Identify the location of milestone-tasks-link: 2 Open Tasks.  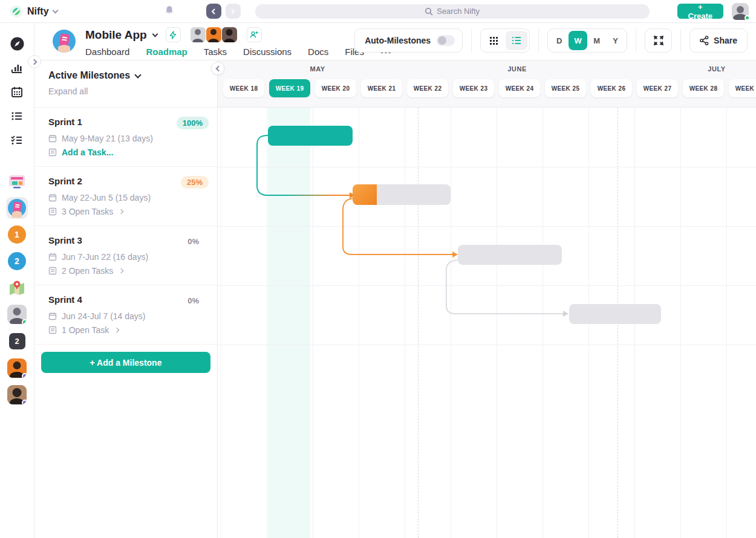
(128, 271).